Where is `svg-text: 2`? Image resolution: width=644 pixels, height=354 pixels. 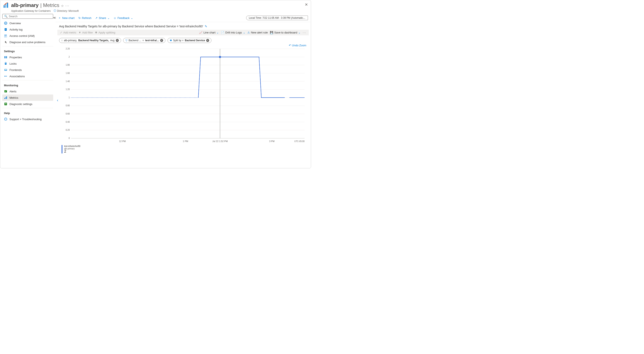 svg-text: 2 is located at coordinates (69, 57).